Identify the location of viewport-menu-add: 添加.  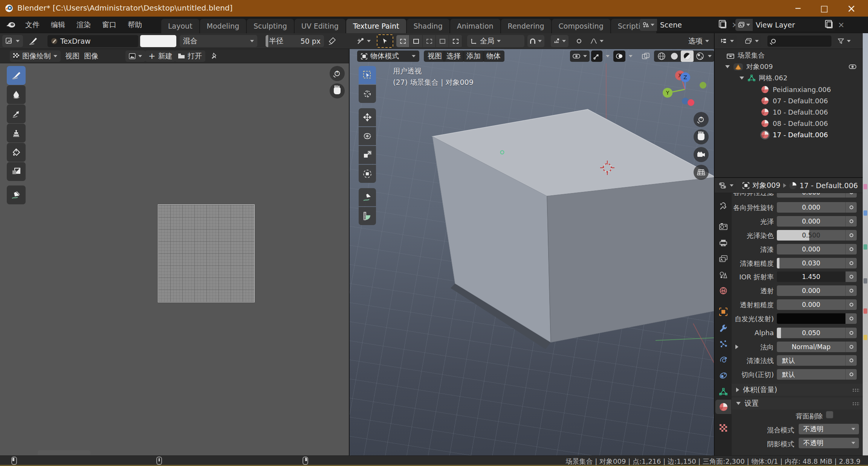
(474, 56).